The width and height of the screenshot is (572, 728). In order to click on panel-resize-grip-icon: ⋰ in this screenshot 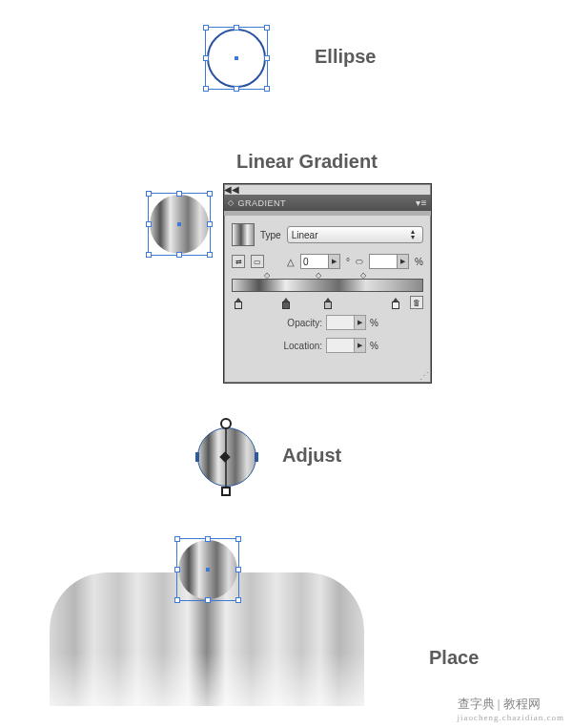, I will do `click(424, 376)`.